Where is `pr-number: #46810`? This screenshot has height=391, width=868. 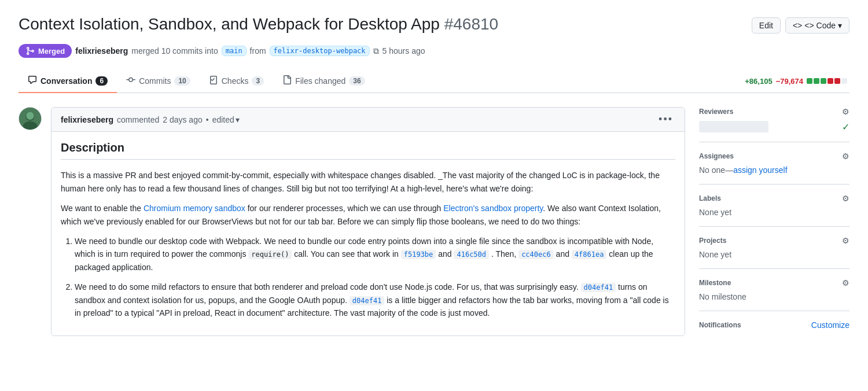
pr-number: #46810 is located at coordinates (471, 24).